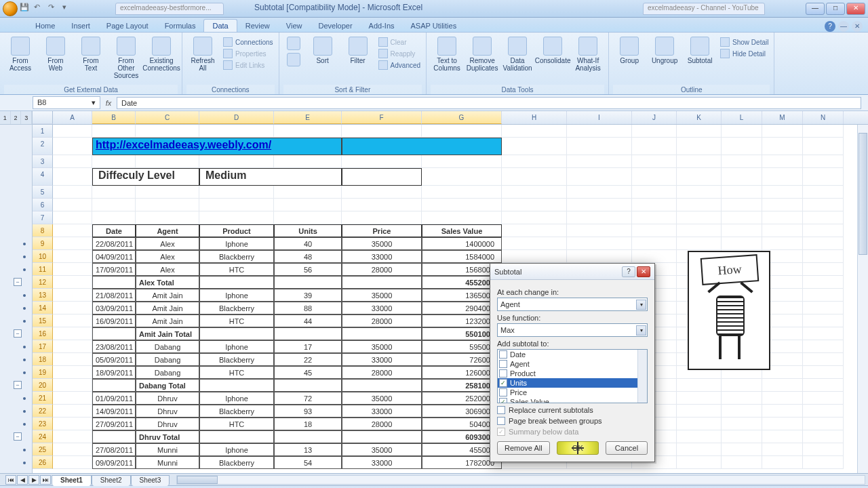  What do you see at coordinates (308, 308) in the screenshot?
I see `cell-units: 88` at bounding box center [308, 308].